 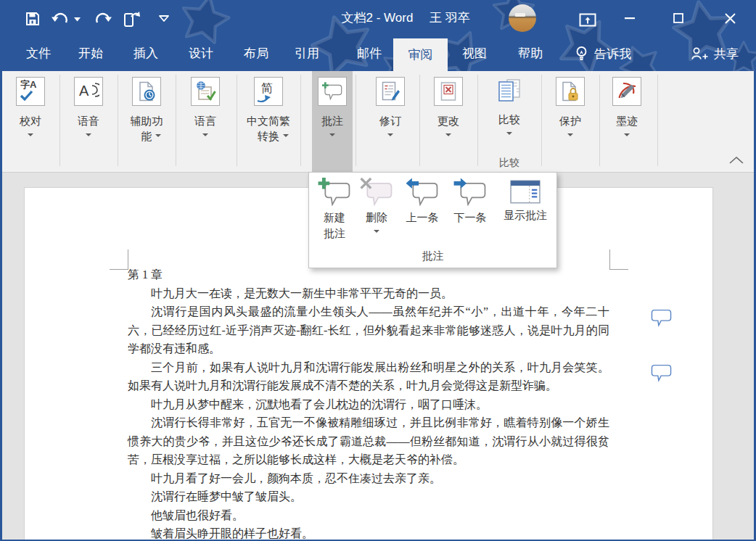 I want to click on comments-dropdown-menu: 新建批注 删除 上一条 下一条, so click(x=432, y=220).